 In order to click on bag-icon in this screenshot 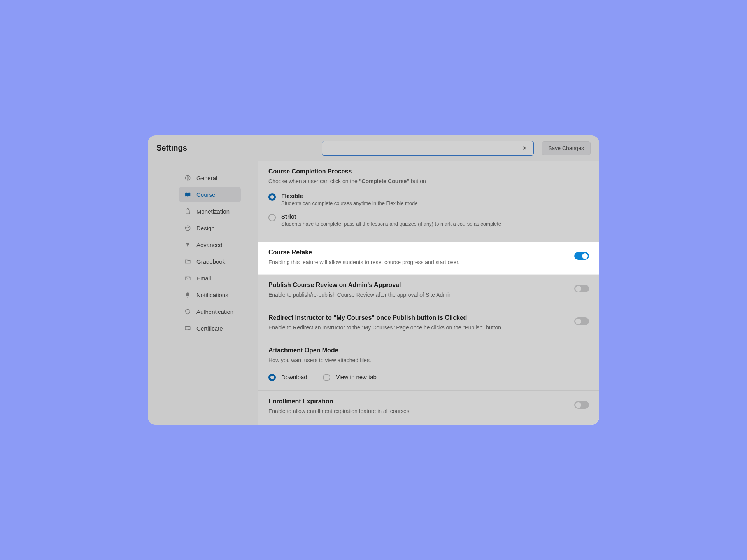, I will do `click(188, 212)`.